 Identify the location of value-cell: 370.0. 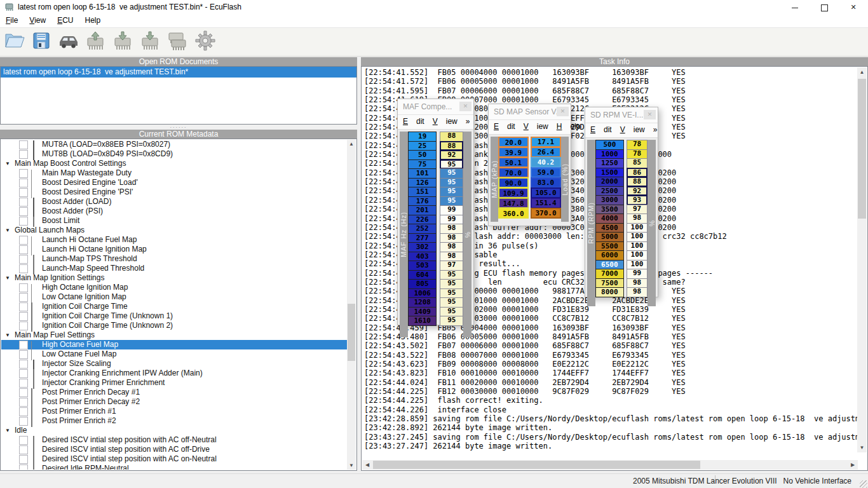
(546, 214).